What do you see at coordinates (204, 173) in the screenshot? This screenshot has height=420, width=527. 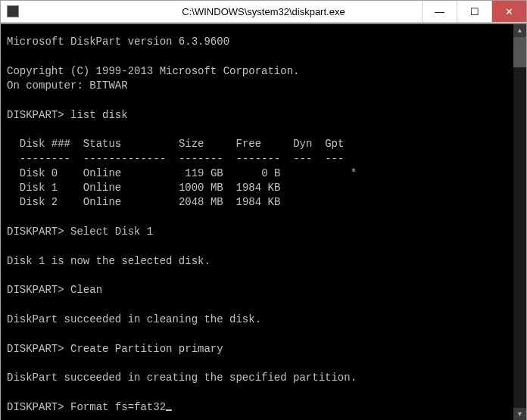 I see `cell-size0: 119 GB` at bounding box center [204, 173].